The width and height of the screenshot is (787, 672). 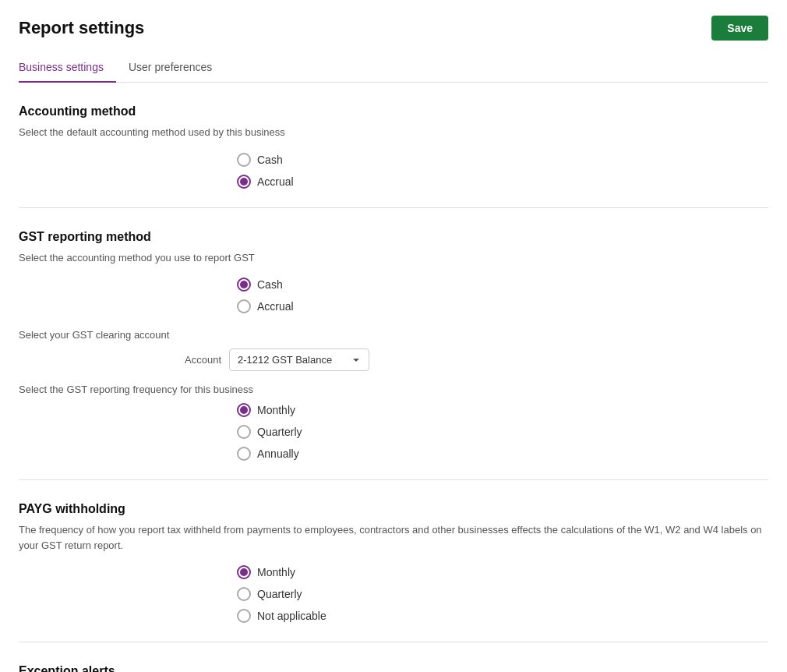 What do you see at coordinates (270, 160) in the screenshot?
I see `radio-cash-label: Cash` at bounding box center [270, 160].